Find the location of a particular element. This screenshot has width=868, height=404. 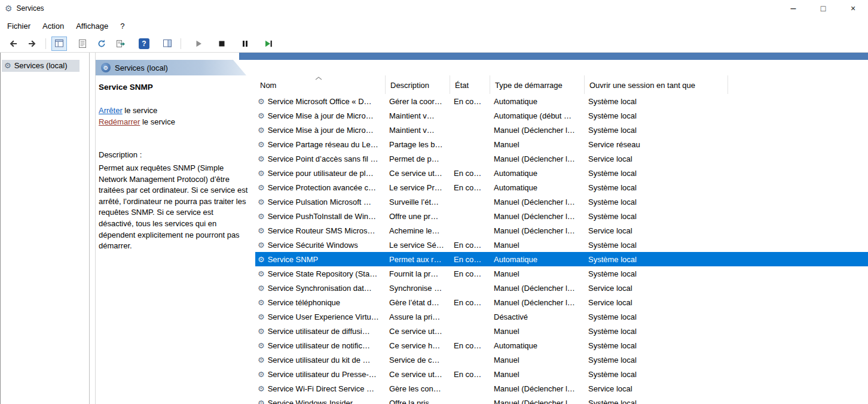

close-button: × is located at coordinates (853, 8).